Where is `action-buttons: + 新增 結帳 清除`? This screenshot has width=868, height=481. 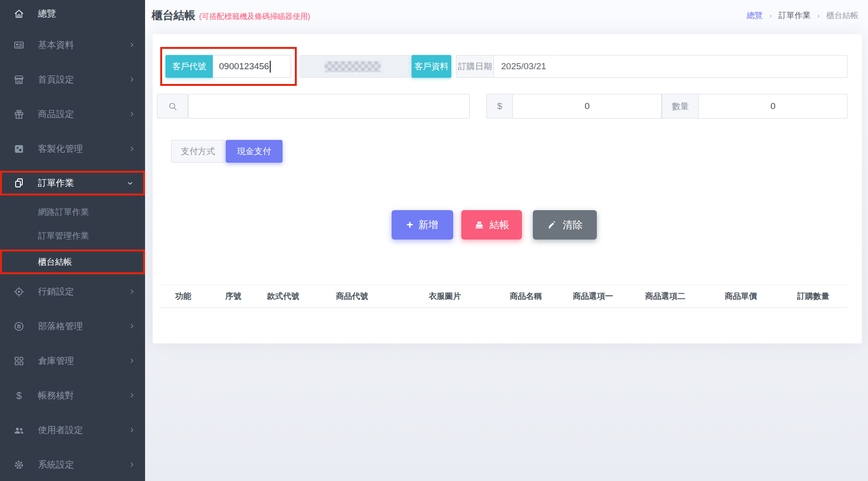 action-buttons: + 新增 結帳 清除 is located at coordinates (494, 225).